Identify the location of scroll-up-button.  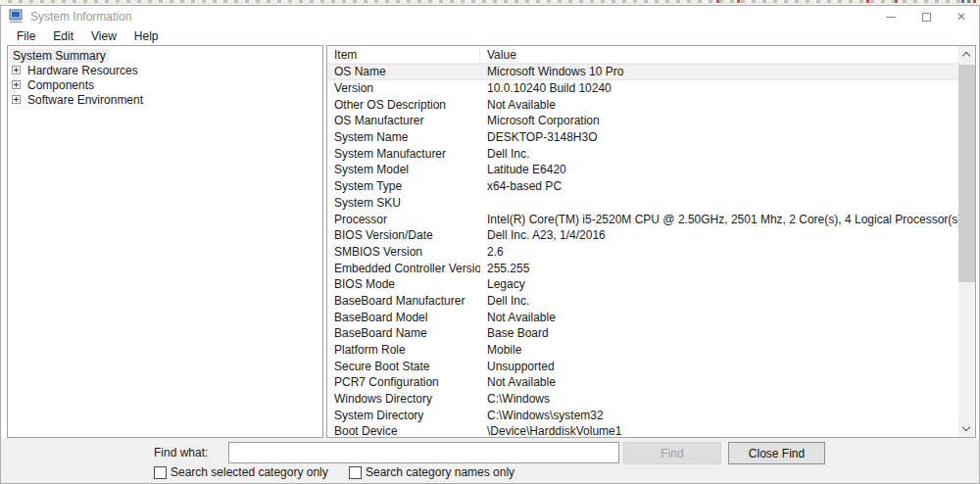
(966, 55).